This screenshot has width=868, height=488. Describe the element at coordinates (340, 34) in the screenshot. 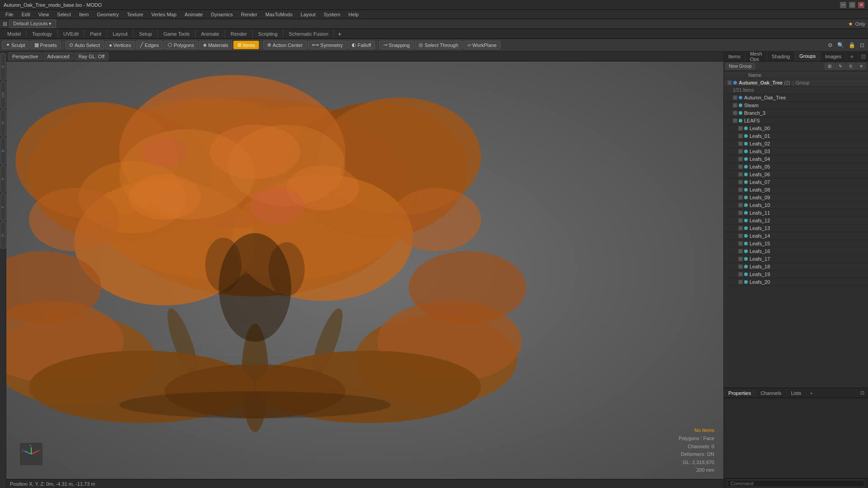

I see `tab-add-button: +` at that location.